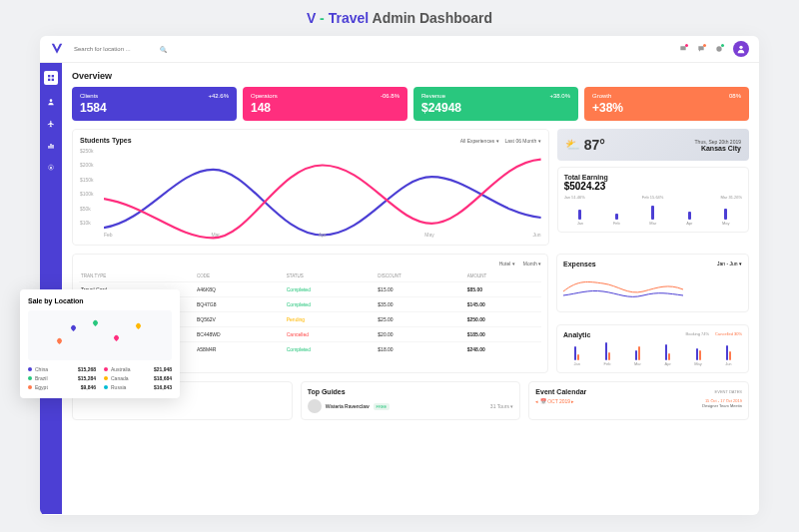 This screenshot has height=532, width=799. I want to click on weather-city: Kansas City, so click(718, 148).